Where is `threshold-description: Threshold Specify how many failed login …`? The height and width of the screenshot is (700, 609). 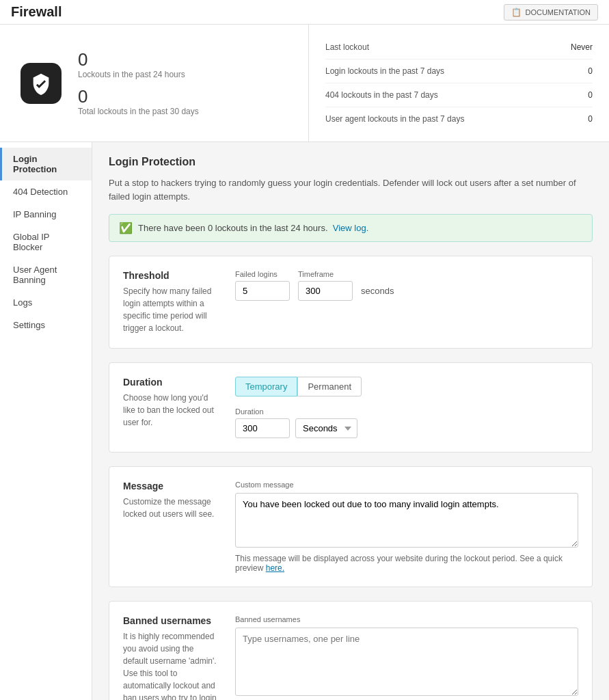 threshold-description: Threshold Specify how many failed login … is located at coordinates (171, 302).